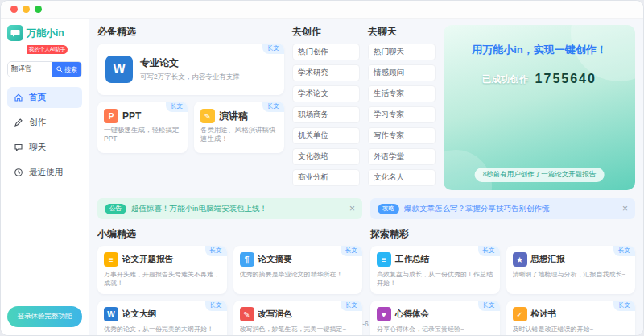 The width and height of the screenshot is (644, 336). I want to click on guide-bar: 攻略 爆款文章怎么写？掌握分享技巧告别创作慌 ×, so click(502, 209).